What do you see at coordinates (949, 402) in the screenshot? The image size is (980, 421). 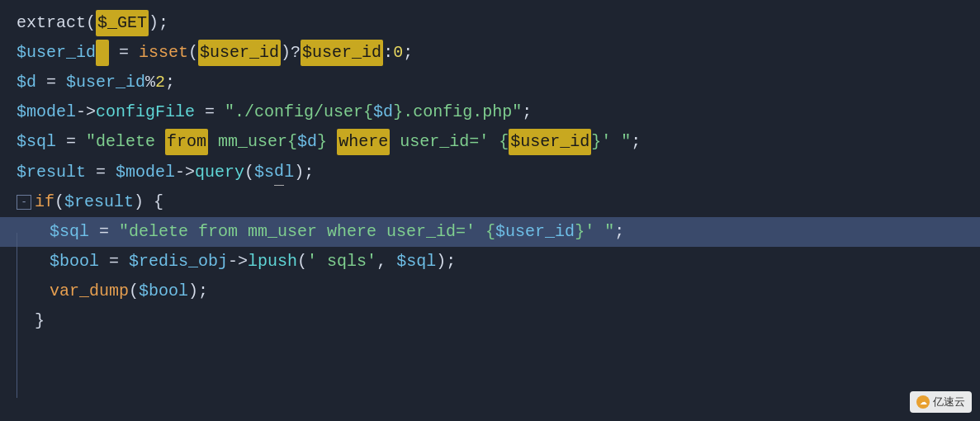 I see `watermark-text: 亿速云` at bounding box center [949, 402].